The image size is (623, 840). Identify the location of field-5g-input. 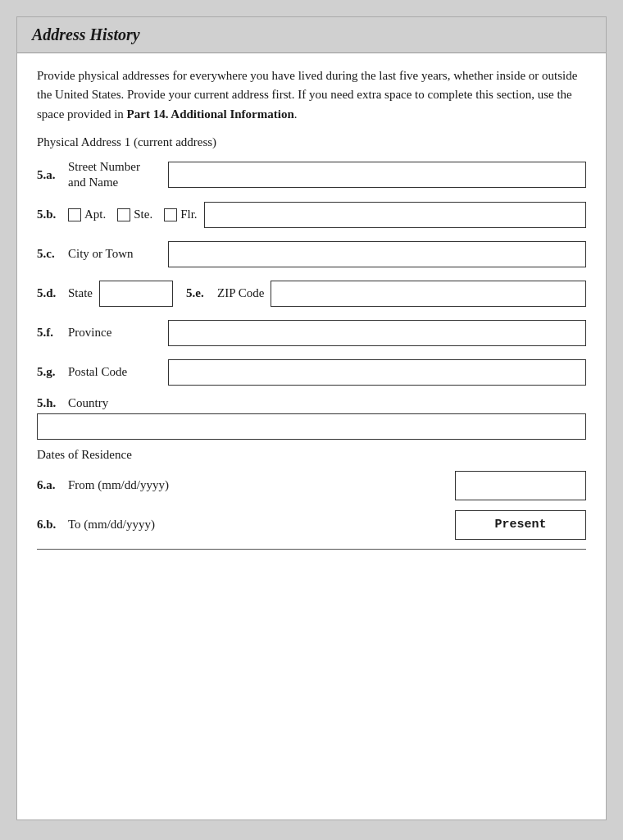
(377, 372).